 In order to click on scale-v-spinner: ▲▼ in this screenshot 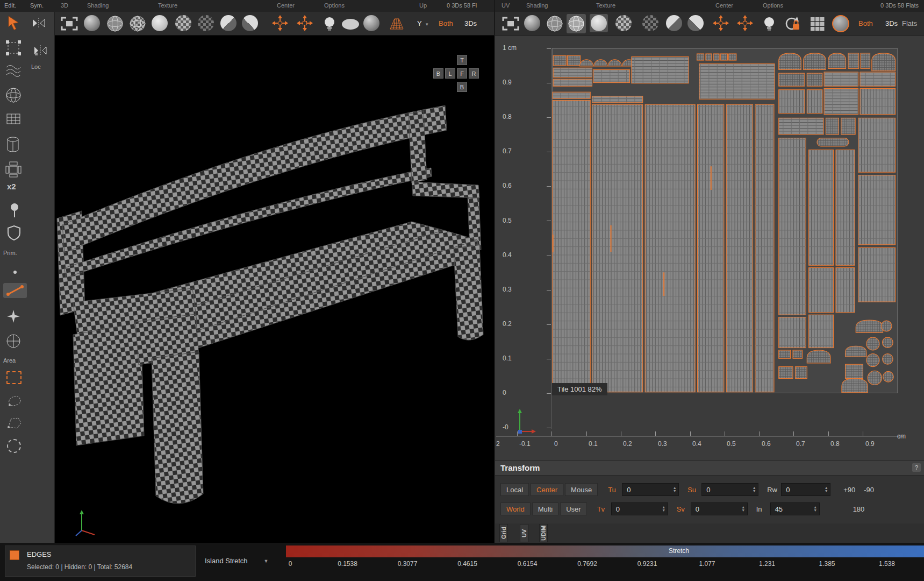, I will do `click(743, 509)`.